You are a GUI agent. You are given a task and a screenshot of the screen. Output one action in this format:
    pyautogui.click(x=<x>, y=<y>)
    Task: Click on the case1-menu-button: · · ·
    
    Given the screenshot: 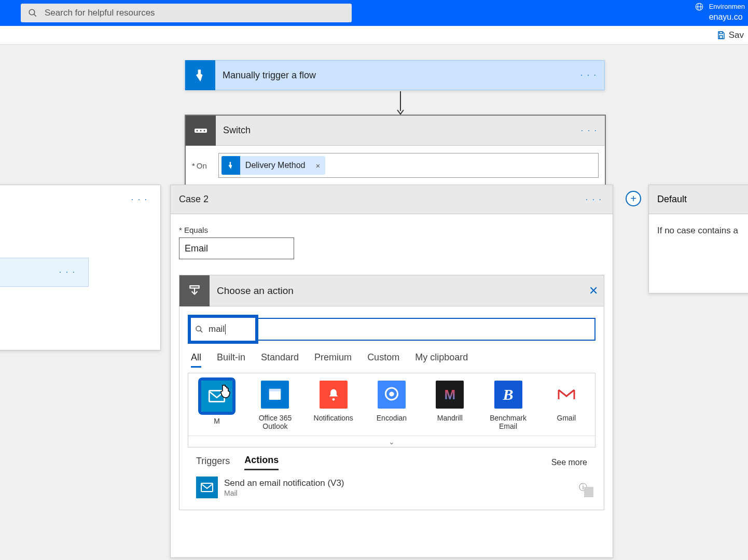 What is the action you would take?
    pyautogui.click(x=140, y=200)
    